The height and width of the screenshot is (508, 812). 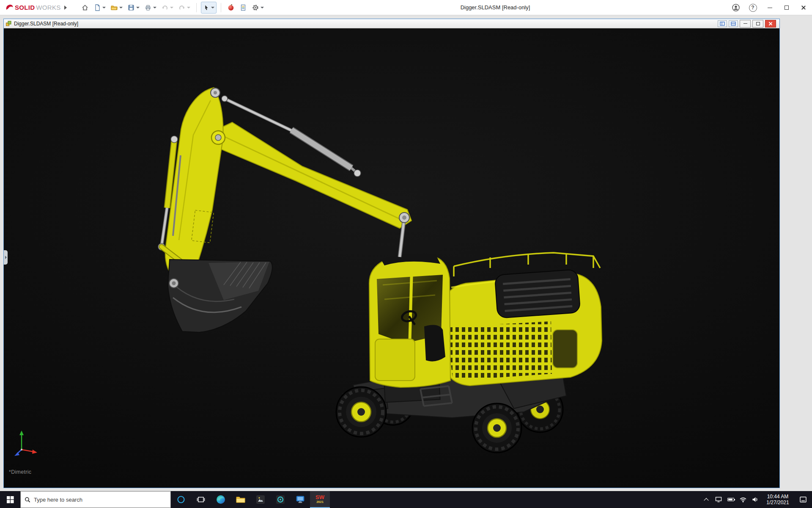 I want to click on search-input, so click(x=100, y=500).